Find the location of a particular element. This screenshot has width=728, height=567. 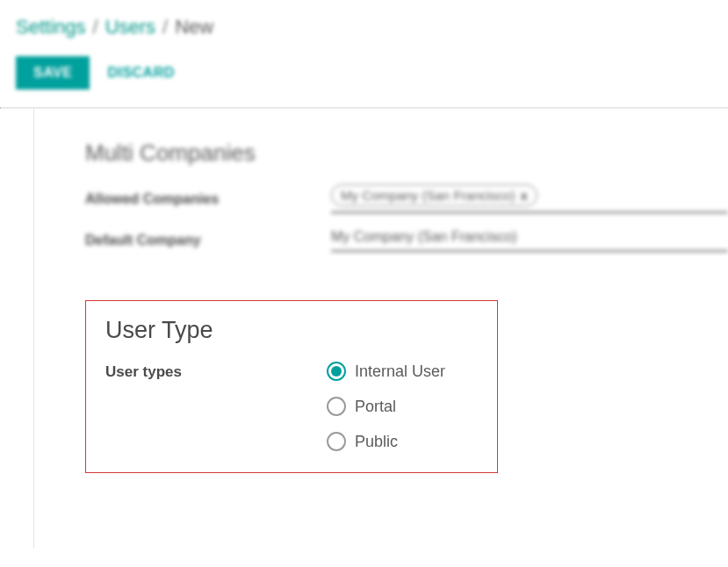

radio-dot-icon is located at coordinates (336, 371).